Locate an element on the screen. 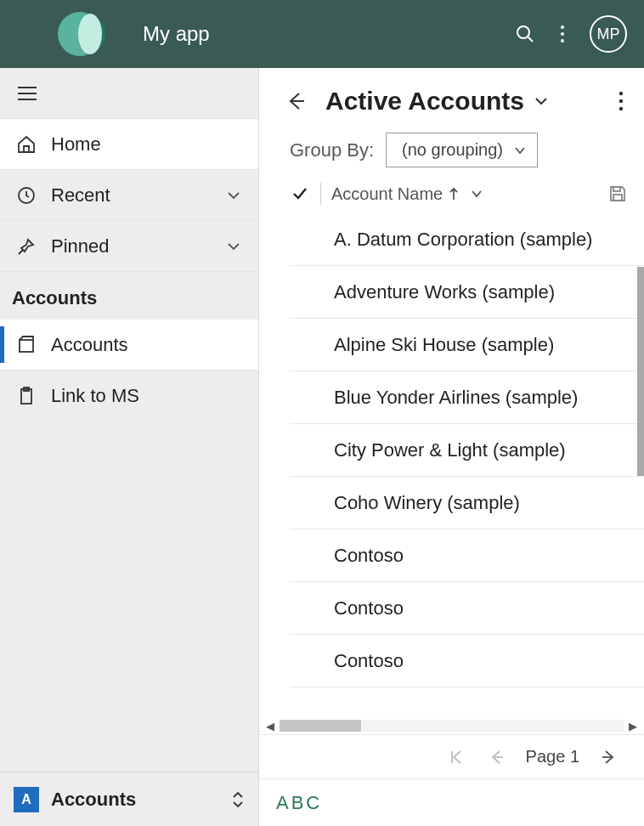 The image size is (644, 826). search-button is located at coordinates (525, 34).